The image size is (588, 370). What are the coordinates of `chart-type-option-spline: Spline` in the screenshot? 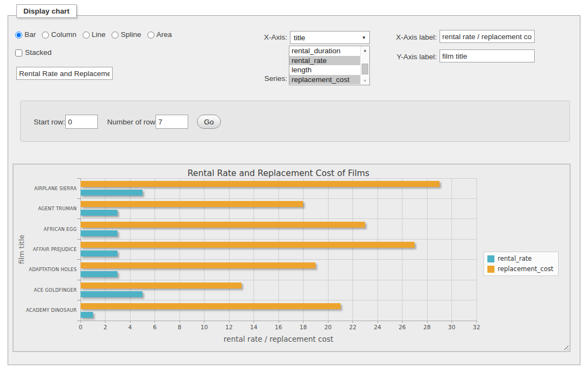 It's located at (126, 35).